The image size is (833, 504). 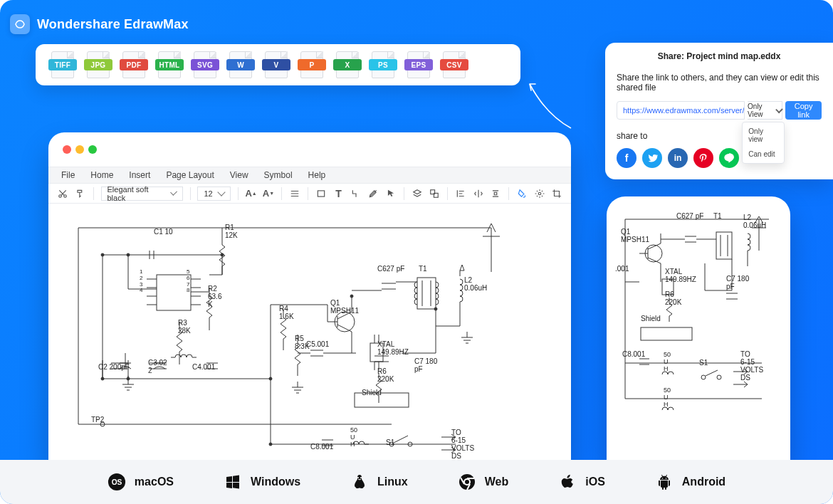 What do you see at coordinates (763, 135) in the screenshot?
I see `share-perm-option: Only view` at bounding box center [763, 135].